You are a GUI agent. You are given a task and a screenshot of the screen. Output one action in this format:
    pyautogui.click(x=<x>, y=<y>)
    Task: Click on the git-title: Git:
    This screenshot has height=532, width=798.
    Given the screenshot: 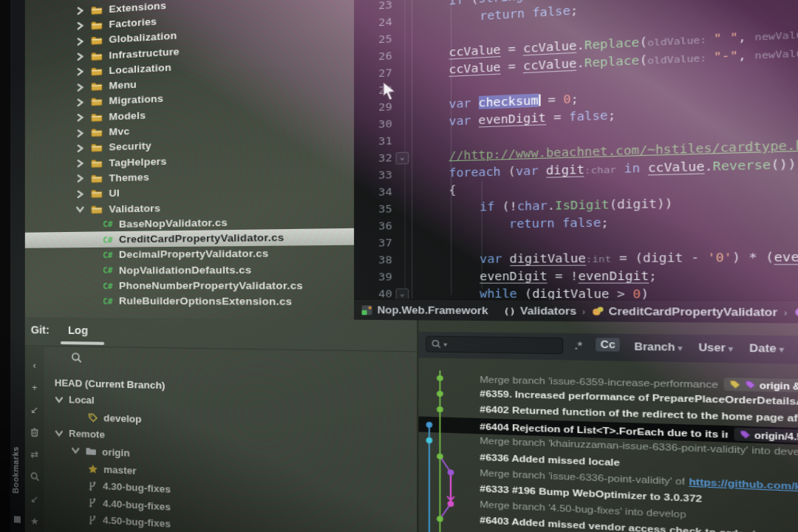 What is the action you would take?
    pyautogui.click(x=40, y=330)
    